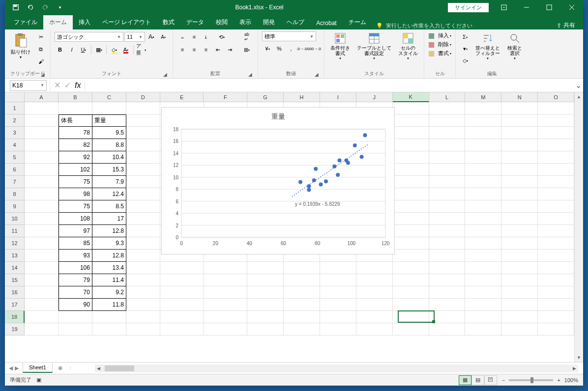 The height and width of the screenshot is (391, 588). What do you see at coordinates (109, 97) in the screenshot?
I see `column-header: C` at bounding box center [109, 97].